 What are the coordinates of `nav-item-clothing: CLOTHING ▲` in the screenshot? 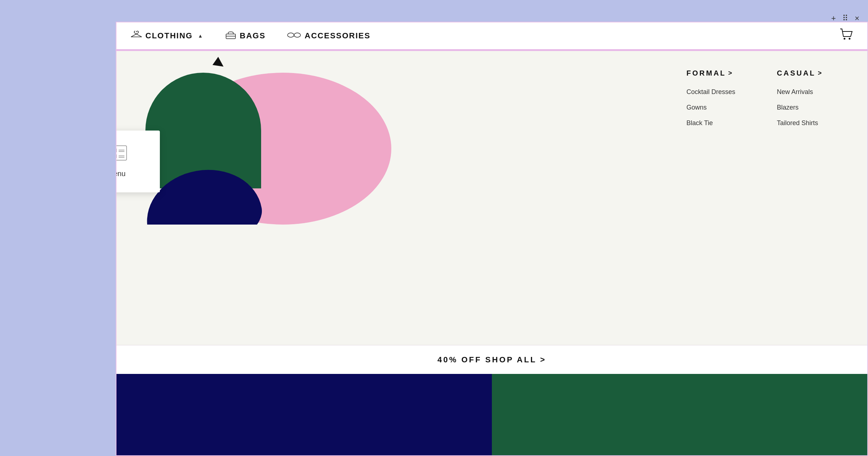 It's located at (167, 36).